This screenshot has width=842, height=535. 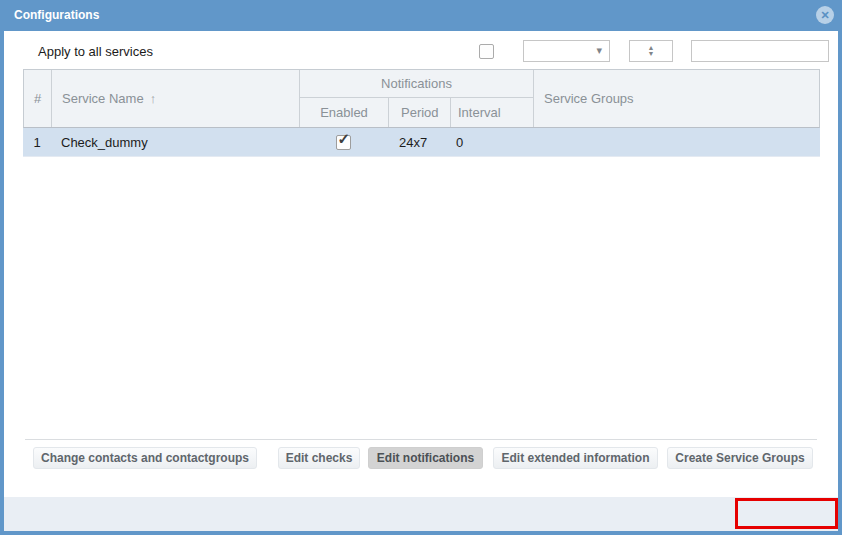 I want to click on row-index-cell: 1, so click(x=37, y=142).